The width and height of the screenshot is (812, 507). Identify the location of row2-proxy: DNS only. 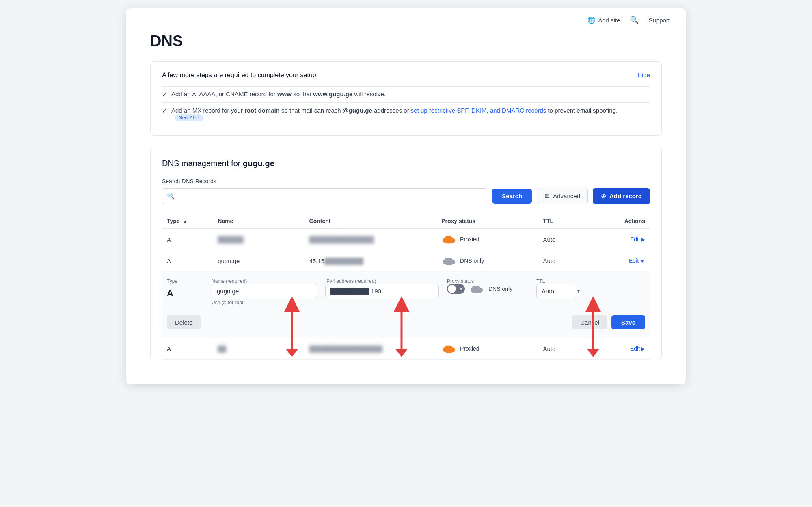
(487, 261).